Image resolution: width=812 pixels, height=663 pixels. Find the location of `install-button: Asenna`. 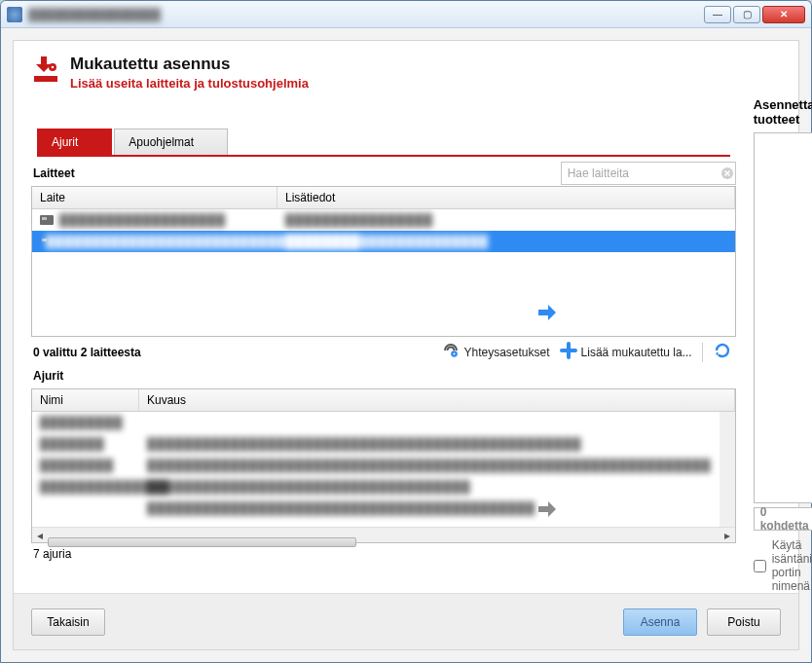

install-button: Asenna is located at coordinates (660, 622).